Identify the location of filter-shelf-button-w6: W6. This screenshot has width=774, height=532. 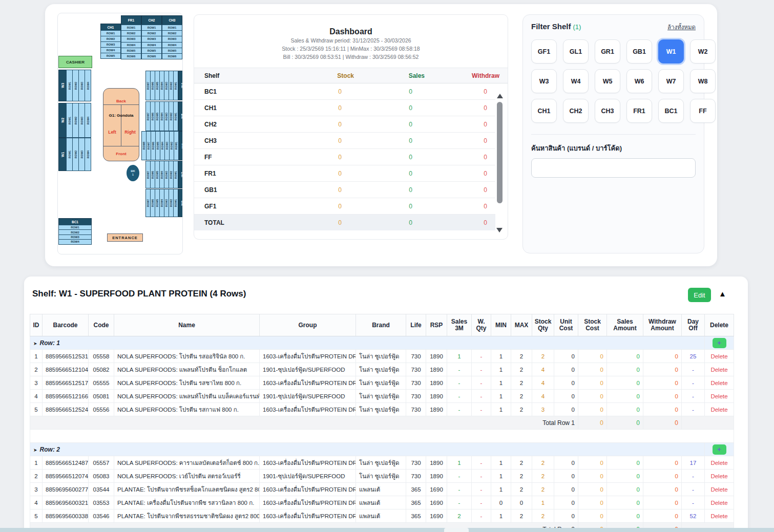
(639, 81).